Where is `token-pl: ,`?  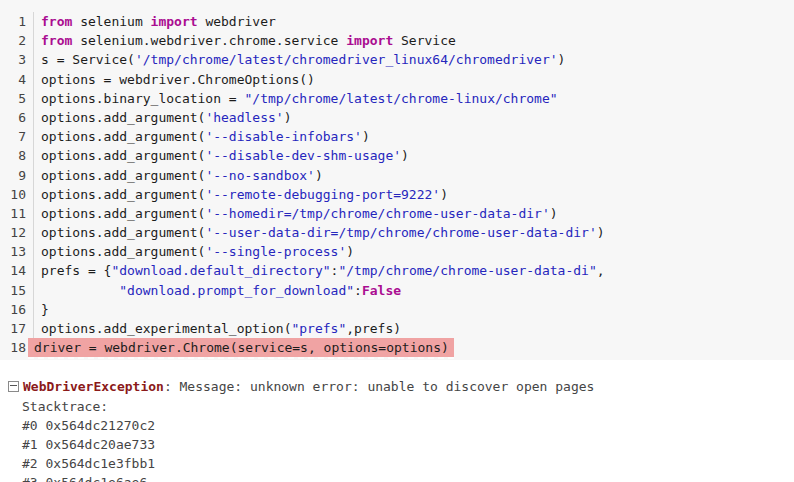 token-pl: , is located at coordinates (601, 270).